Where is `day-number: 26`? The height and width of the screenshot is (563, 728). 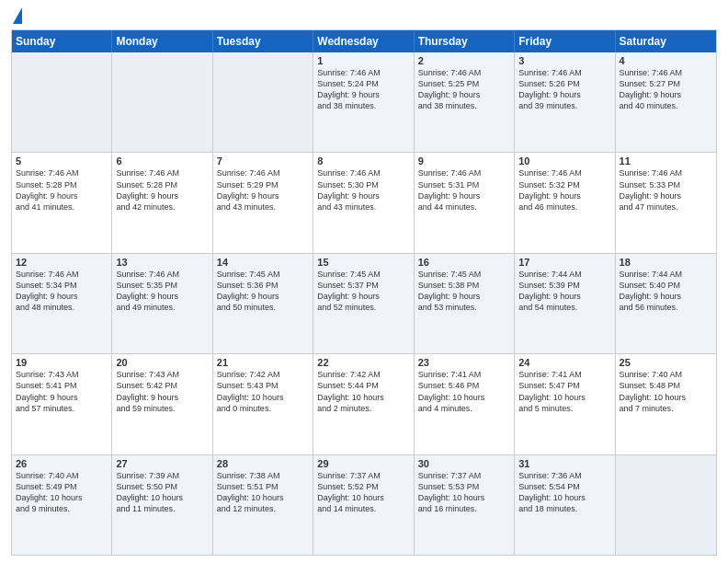 day-number: 26 is located at coordinates (62, 464).